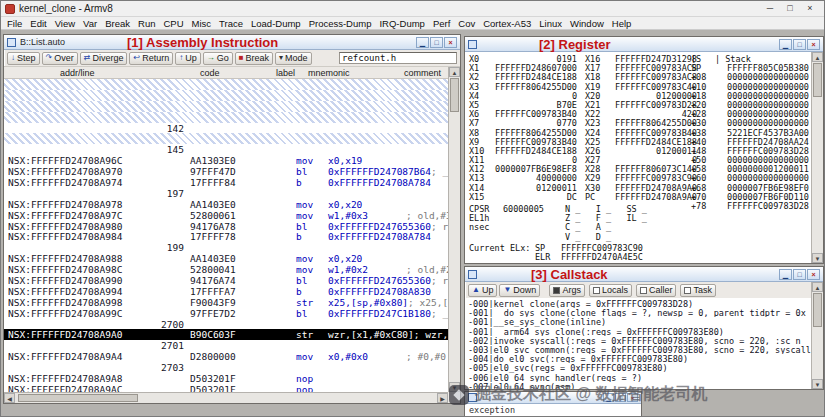 The width and height of the screenshot is (825, 417). Describe the element at coordinates (520, 290) in the screenshot. I see `toolbar-button: ▼Down` at that location.